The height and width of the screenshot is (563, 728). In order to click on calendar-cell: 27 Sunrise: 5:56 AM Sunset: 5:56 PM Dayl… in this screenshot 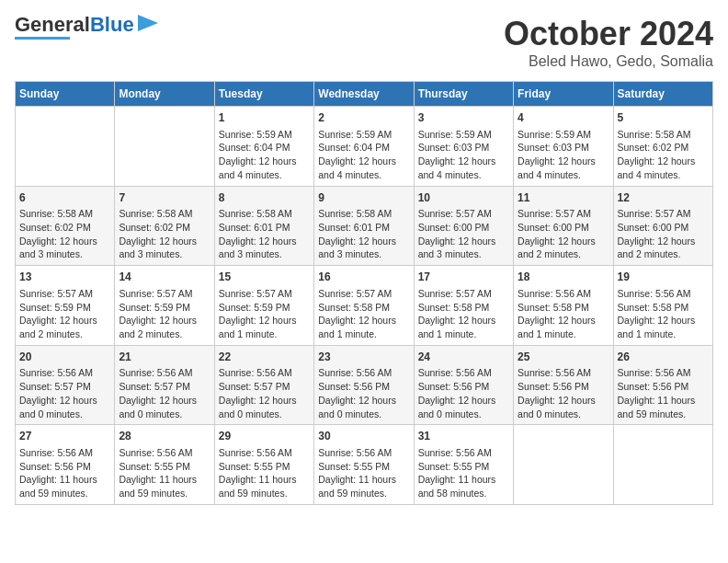, I will do `click(65, 465)`.